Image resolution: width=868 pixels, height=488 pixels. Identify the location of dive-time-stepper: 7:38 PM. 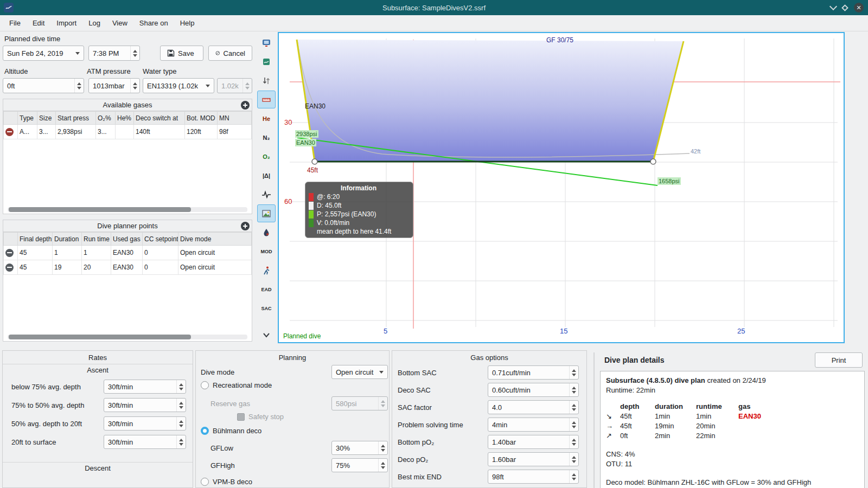
(114, 53).